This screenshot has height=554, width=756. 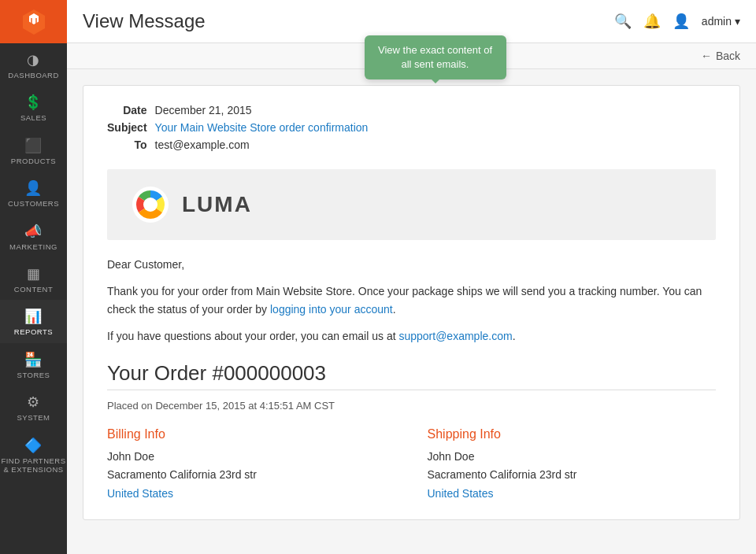 What do you see at coordinates (572, 434) in the screenshot?
I see `shipping-heading: Shipping Info` at bounding box center [572, 434].